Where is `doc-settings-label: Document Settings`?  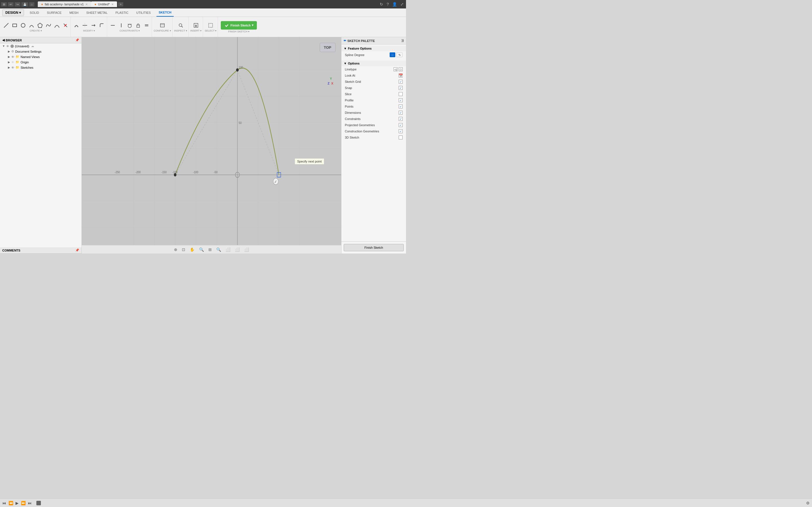
doc-settings-label: Document Settings is located at coordinates (28, 52).